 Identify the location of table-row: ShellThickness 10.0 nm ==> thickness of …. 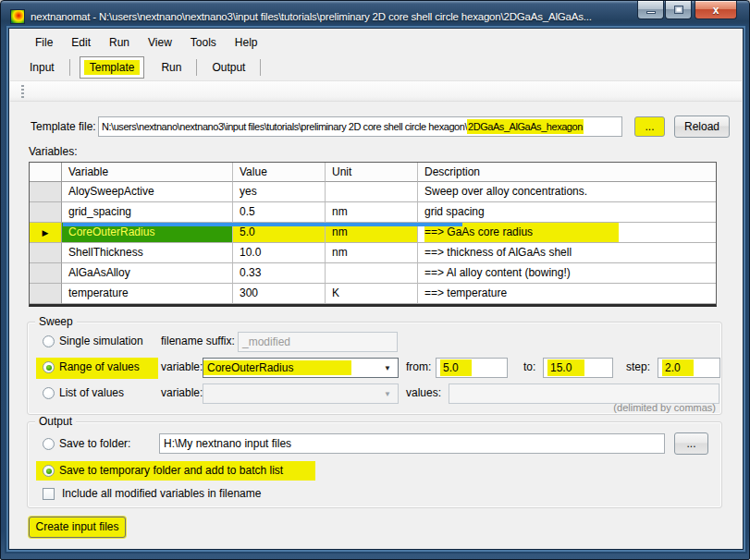
(373, 253).